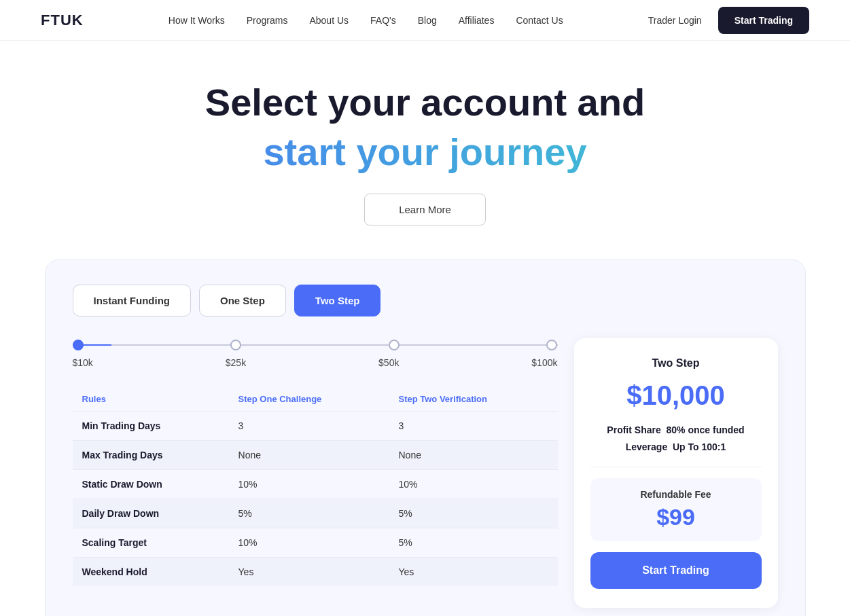 Image resolution: width=850 pixels, height=616 pixels. I want to click on tab-two-step: Two Step, so click(338, 300).